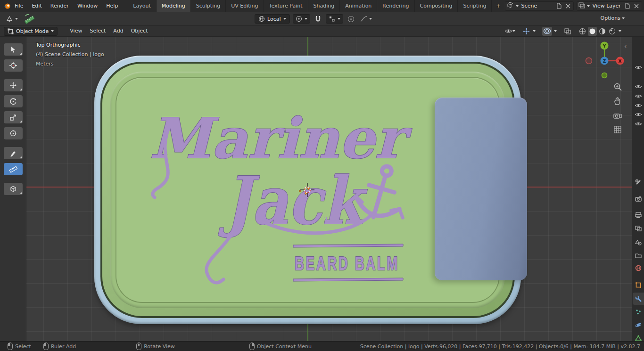 This screenshot has width=644, height=351. Describe the element at coordinates (568, 31) in the screenshot. I see `xray-toggle` at that location.